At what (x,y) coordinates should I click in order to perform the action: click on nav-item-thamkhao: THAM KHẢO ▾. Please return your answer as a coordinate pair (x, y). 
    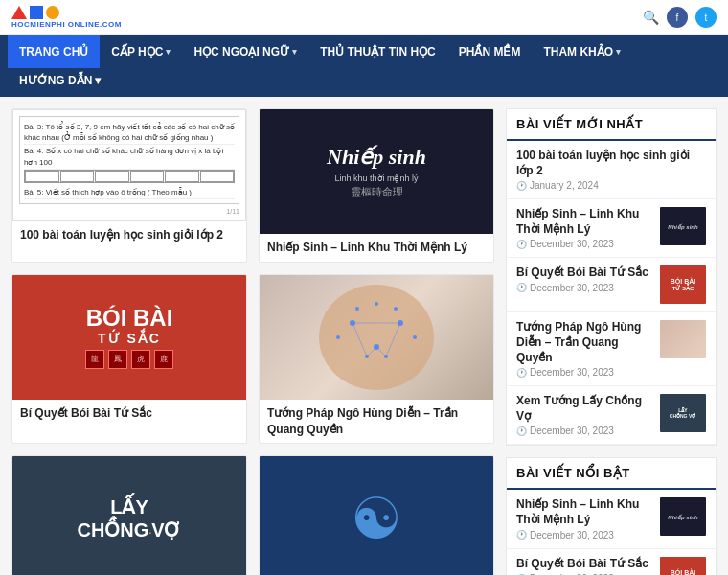
    Looking at the image, I should click on (582, 52).